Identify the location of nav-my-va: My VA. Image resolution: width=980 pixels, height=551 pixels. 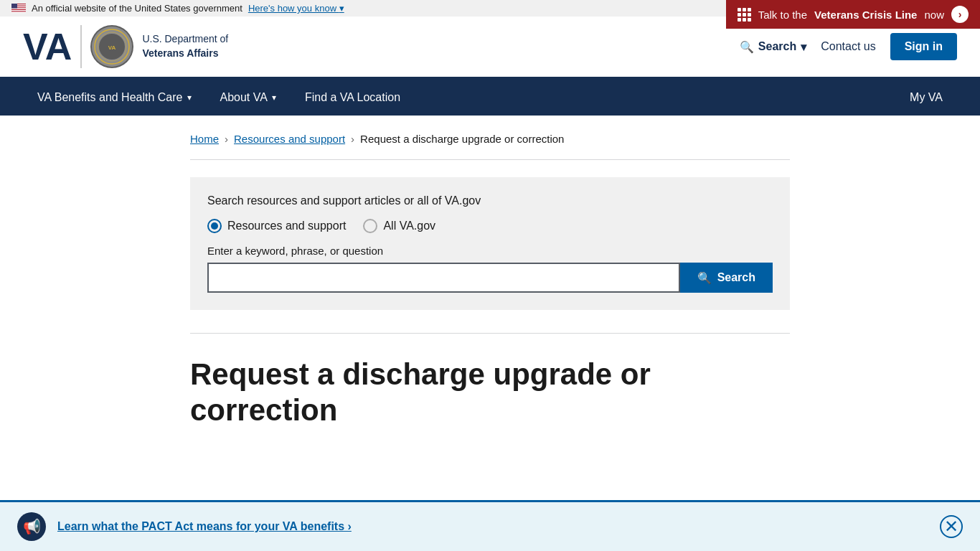
(926, 98).